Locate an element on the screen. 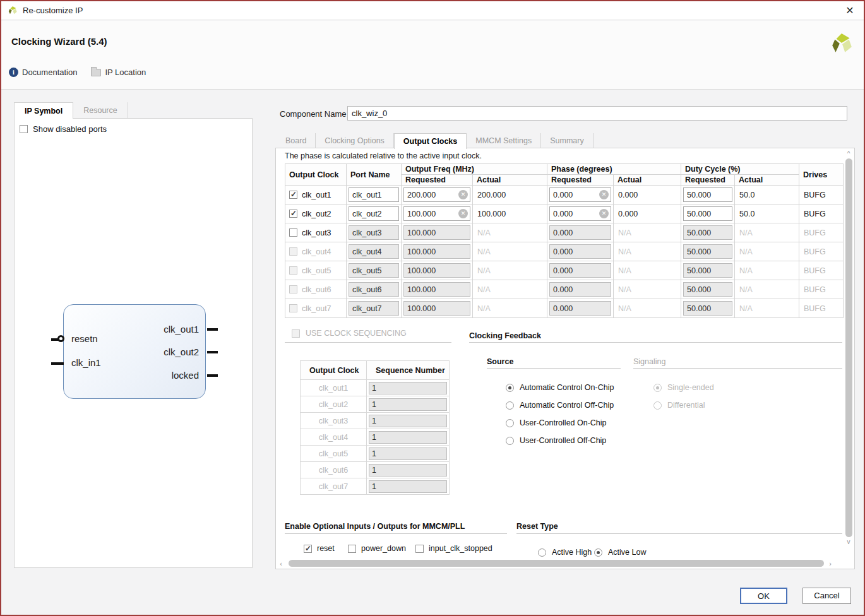 Image resolution: width=865 pixels, height=616 pixels. cancel-button: Cancel is located at coordinates (827, 596).